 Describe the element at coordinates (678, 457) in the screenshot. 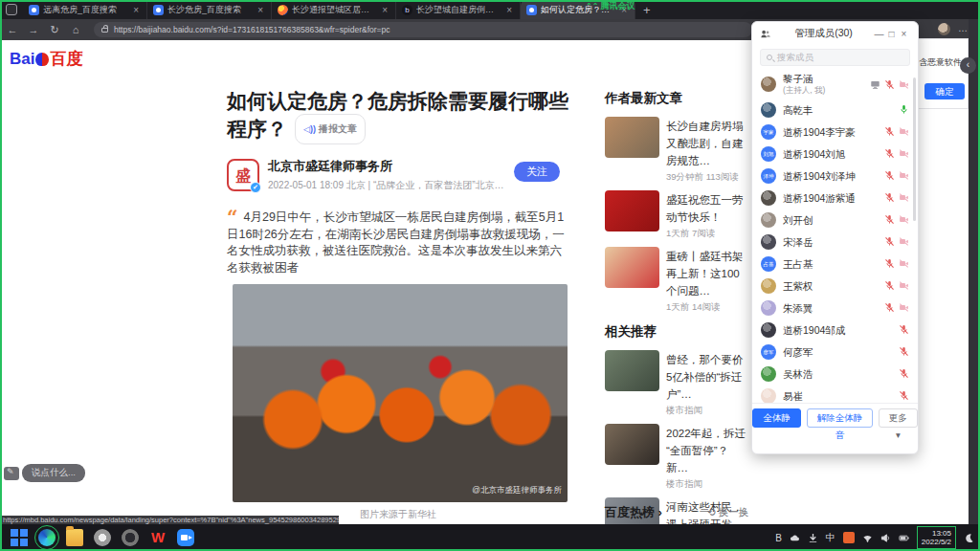

I see `related-article-item: 2022年起，拆迁“全面暂停”？新…楼市指闻` at that location.